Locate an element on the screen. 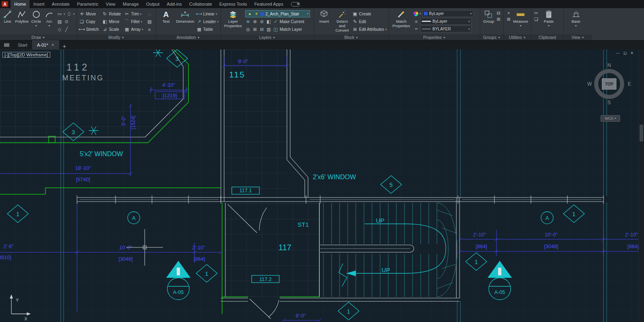  layer-isolate-icon: ≋ is located at coordinates (248, 22).